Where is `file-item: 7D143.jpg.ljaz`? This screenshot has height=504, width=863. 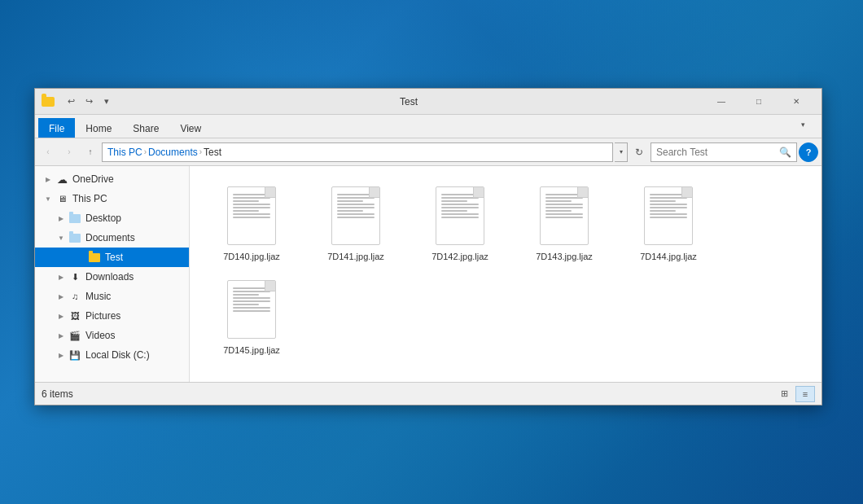 file-item: 7D143.jpg.ljaz is located at coordinates (564, 223).